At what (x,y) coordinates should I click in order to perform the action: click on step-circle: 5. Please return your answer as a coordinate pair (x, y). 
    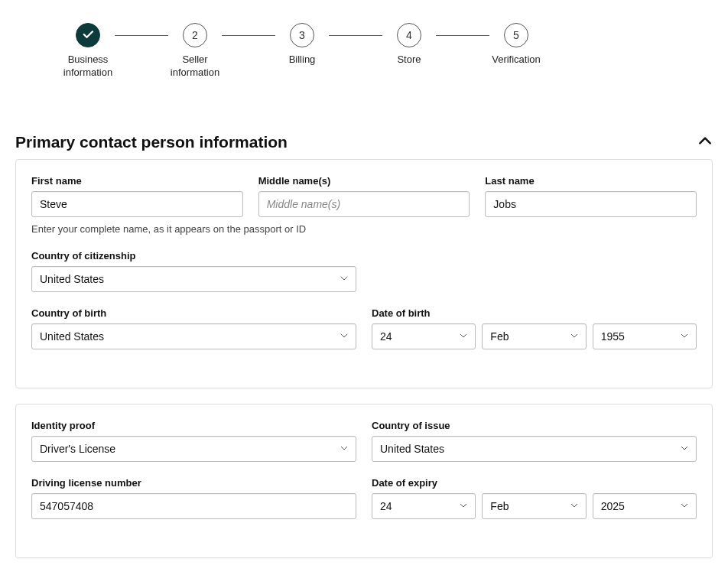
    Looking at the image, I should click on (516, 35).